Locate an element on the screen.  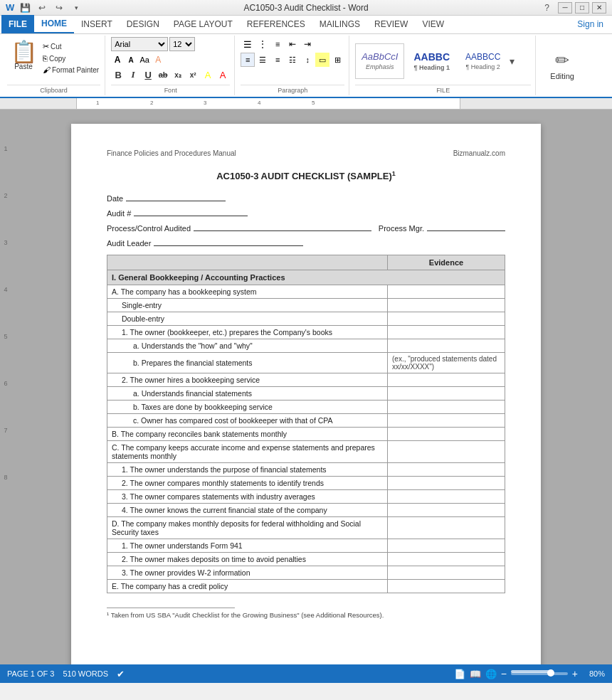
evidence-cell: (ex., "produced statements dated xx/xx/X… is located at coordinates (447, 363).